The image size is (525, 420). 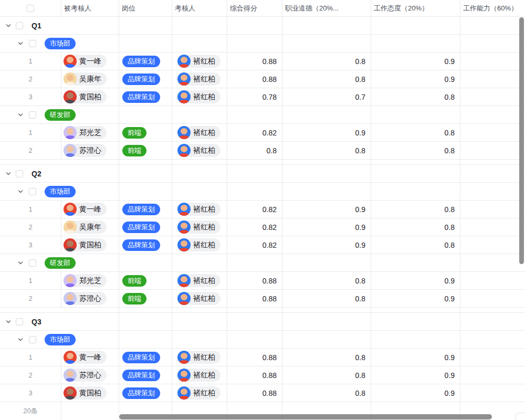 What do you see at coordinates (492, 8) in the screenshot?
I see `column-header-ability: 工作能力（60%）` at bounding box center [492, 8].